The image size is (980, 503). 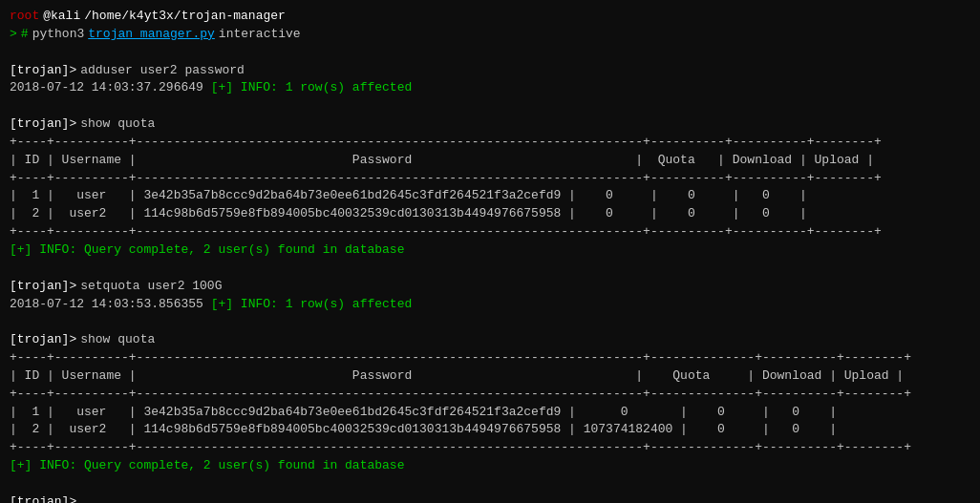 I want to click on prompt-symbol: >, so click(x=13, y=34).